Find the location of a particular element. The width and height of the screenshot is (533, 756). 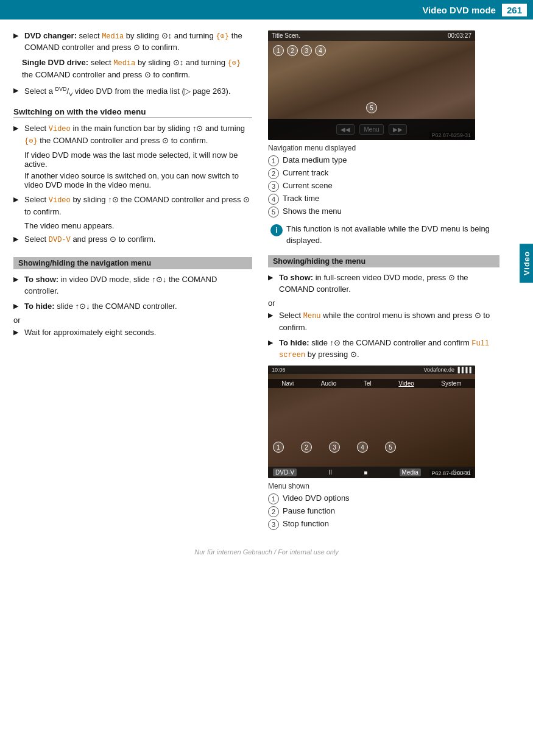

menu-circle-1: 1 is located at coordinates (274, 499).